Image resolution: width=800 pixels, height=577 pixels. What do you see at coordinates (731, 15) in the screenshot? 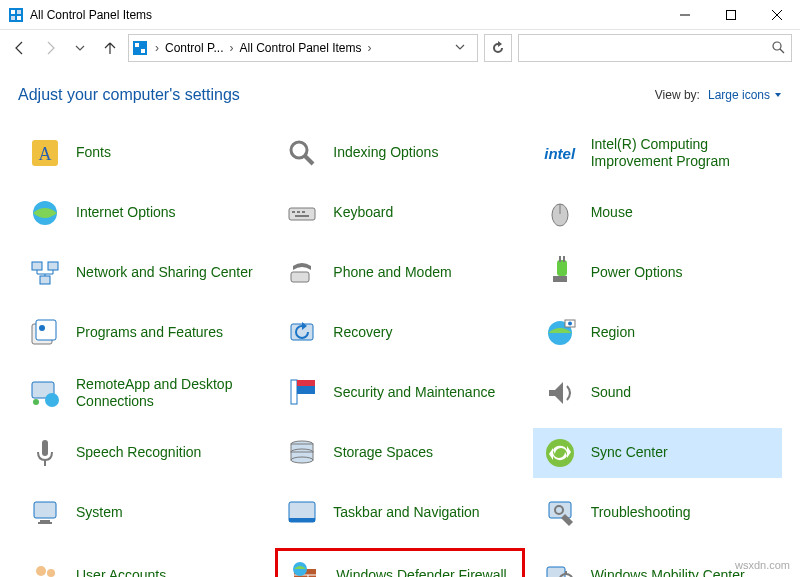
I see `maximize-button` at bounding box center [731, 15].